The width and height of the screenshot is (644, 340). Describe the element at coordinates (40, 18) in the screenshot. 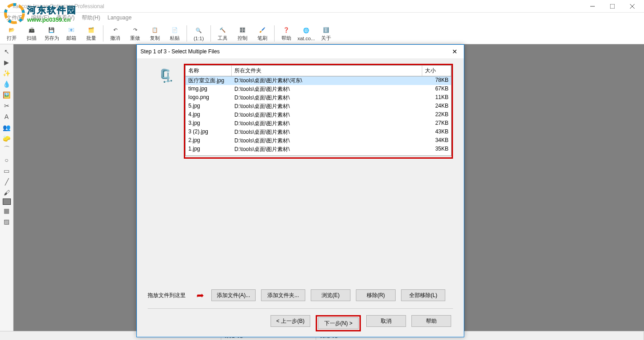

I see `menu-edit: 编辑(E)` at that location.